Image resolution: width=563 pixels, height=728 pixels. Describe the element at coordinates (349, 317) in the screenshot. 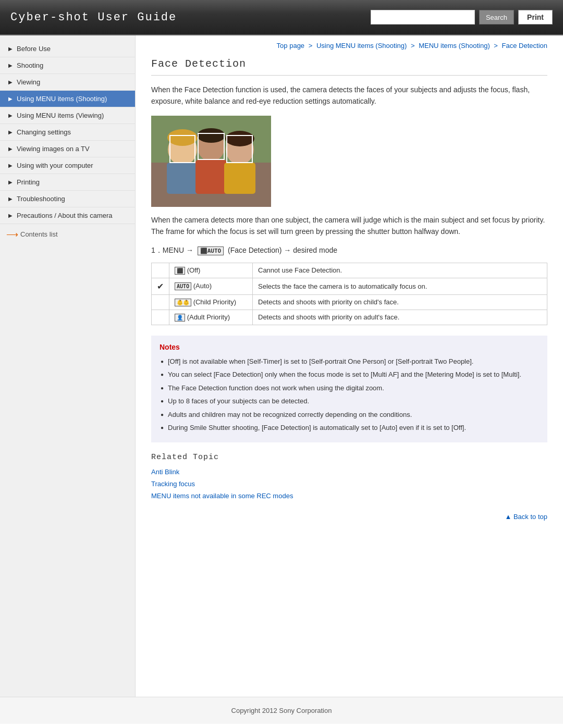

I see `table-row: 👤 (Adult Priority) Detects and shoots wi…` at that location.